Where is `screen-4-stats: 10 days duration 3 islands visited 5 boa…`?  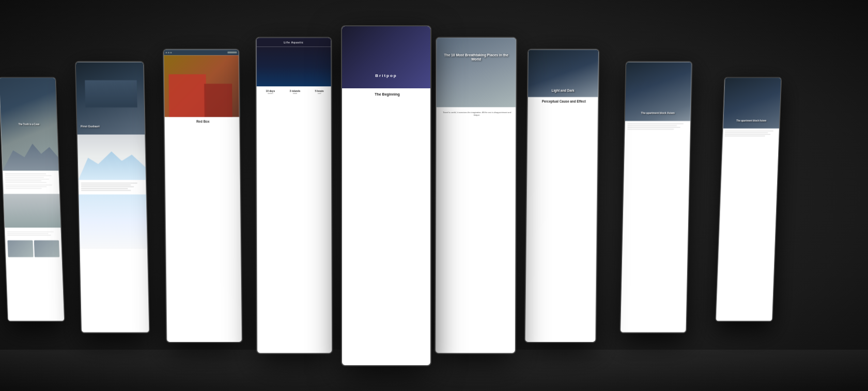 screen-4-stats: 10 days duration 3 islands visited 5 boa… is located at coordinates (295, 220).